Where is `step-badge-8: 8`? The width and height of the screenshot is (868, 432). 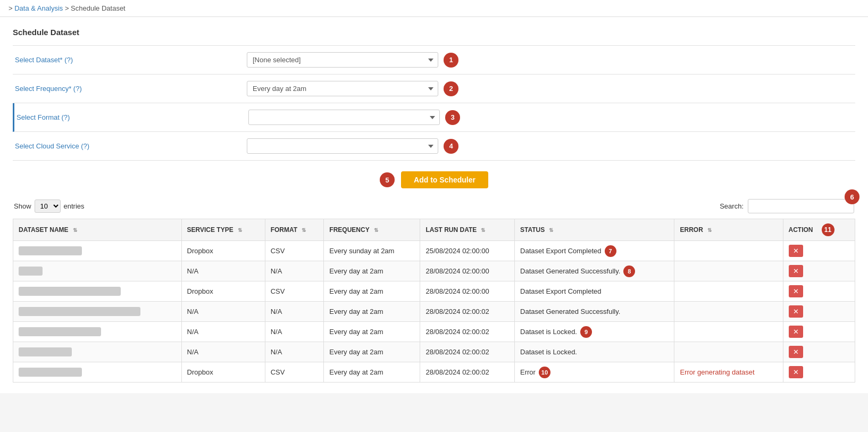 step-badge-8: 8 is located at coordinates (629, 271).